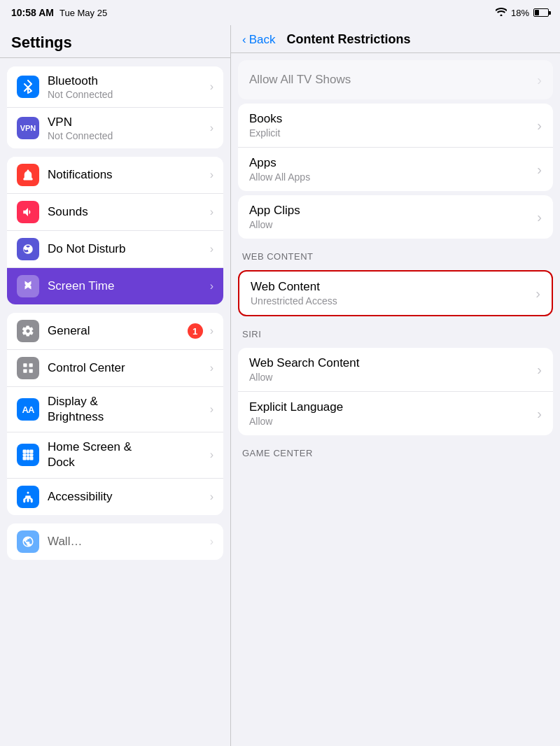 The image size is (560, 746). Describe the element at coordinates (127, 497) in the screenshot. I see `accessibility-content: Accessibility` at that location.